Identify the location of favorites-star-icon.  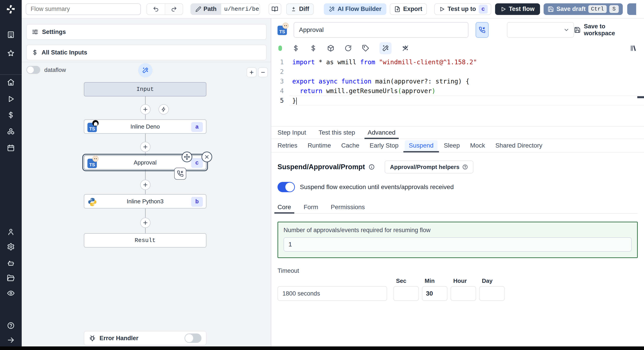
(11, 53).